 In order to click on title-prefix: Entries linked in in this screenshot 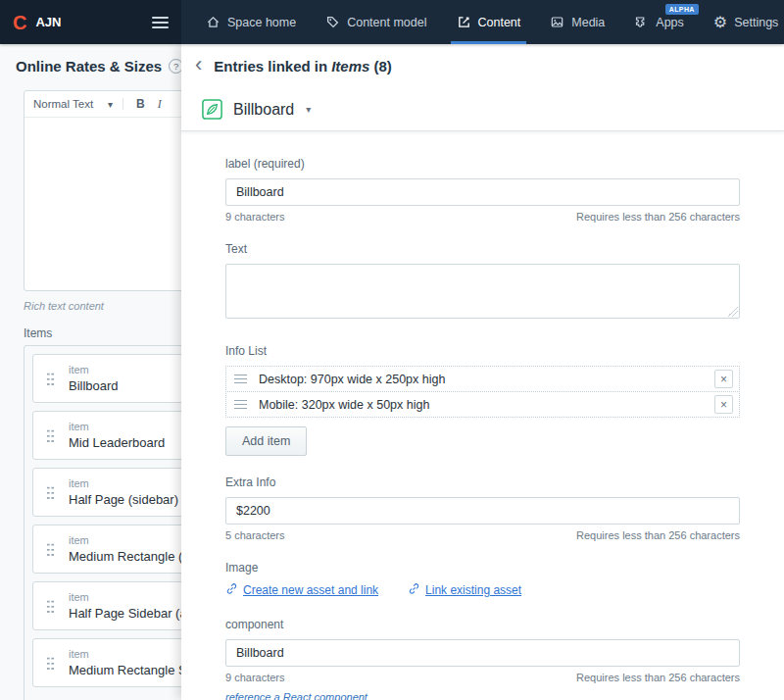, I will do `click(270, 67)`.